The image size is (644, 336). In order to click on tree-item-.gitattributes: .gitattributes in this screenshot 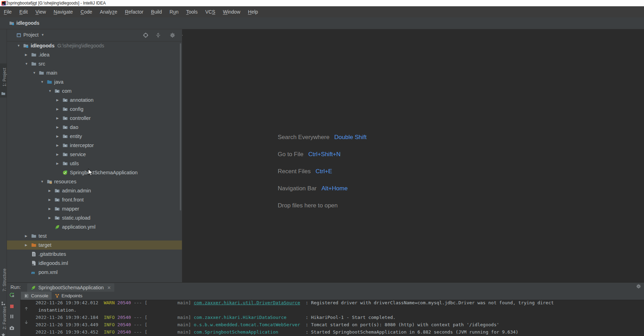, I will do `click(94, 254)`.